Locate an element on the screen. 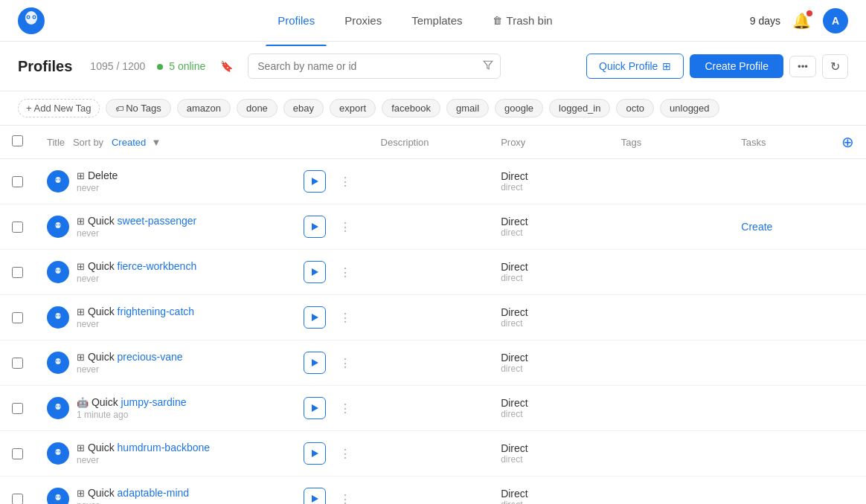  add-column-header: ⊕ is located at coordinates (848, 143).